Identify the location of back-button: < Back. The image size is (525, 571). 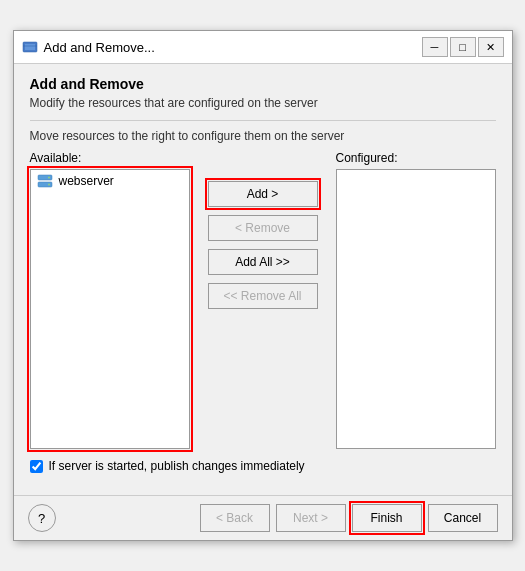
(235, 518).